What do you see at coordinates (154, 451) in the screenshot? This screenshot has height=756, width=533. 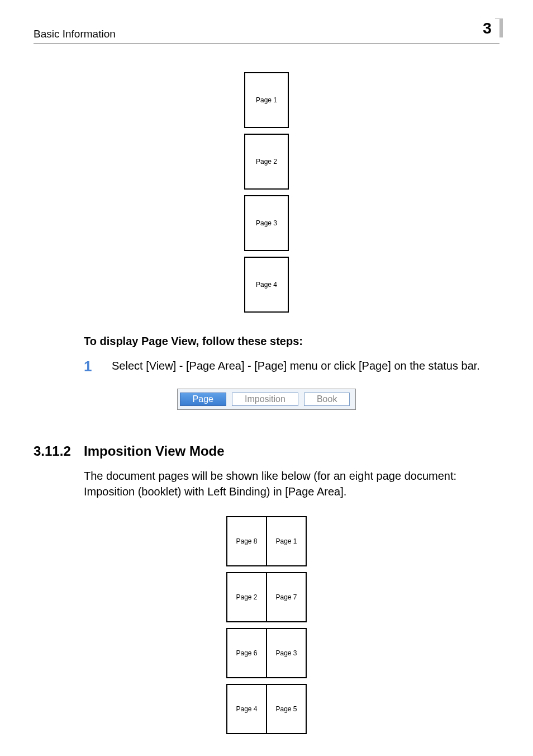 I see `section-title: Imposition View Mode` at bounding box center [154, 451].